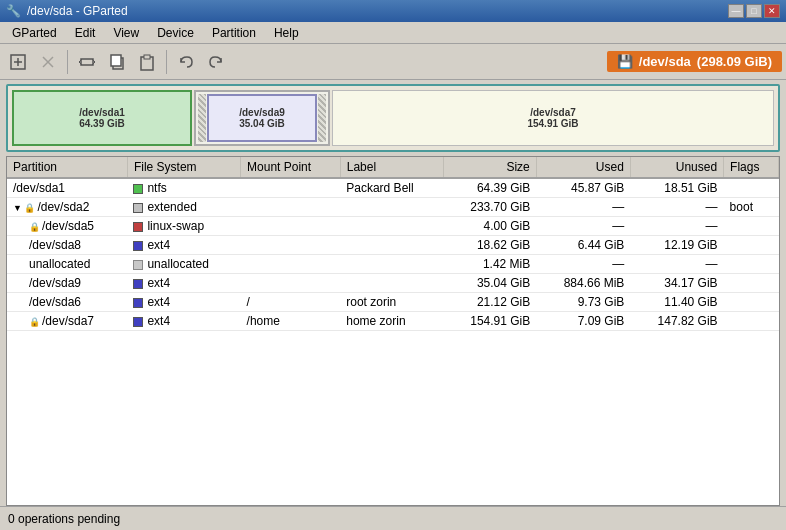 This screenshot has width=786, height=530. Describe the element at coordinates (393, 118) in the screenshot. I see `disk-visual: /dev/sda1 64.39 GiB /dev/sda9 35.04 GiB …` at that location.